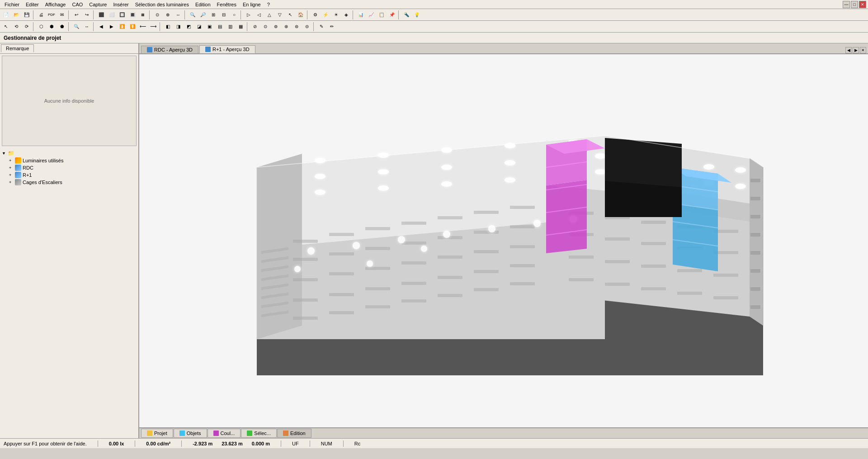  I want to click on tb2-btn16: ◨, so click(178, 27).